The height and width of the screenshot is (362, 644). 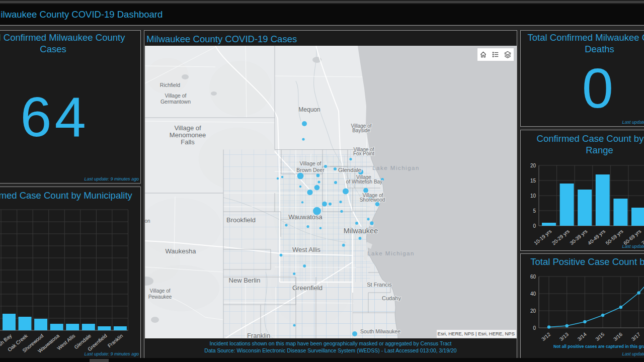 I want to click on svg-text: Bayside, so click(x=361, y=131).